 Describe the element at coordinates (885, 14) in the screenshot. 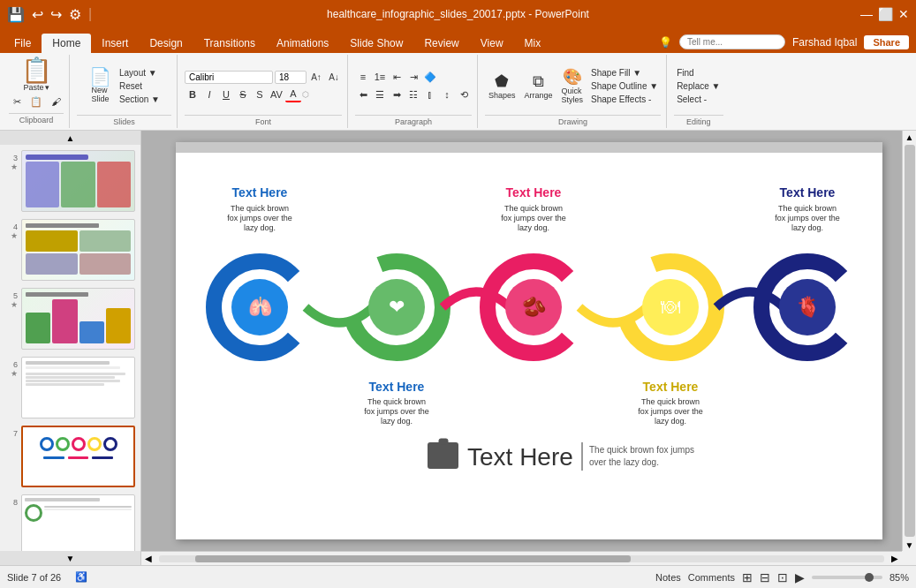

I see `restore-btn: ⬜` at that location.